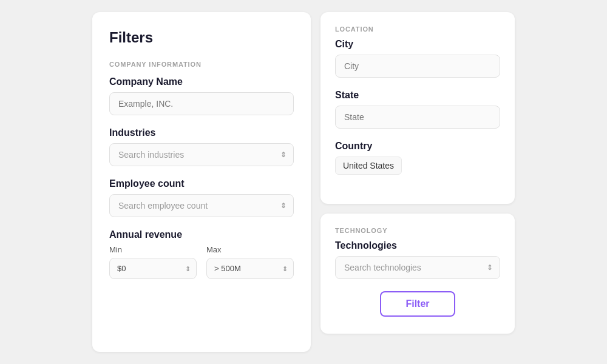 This screenshot has width=607, height=364. I want to click on revenue-min-label: Min, so click(153, 250).